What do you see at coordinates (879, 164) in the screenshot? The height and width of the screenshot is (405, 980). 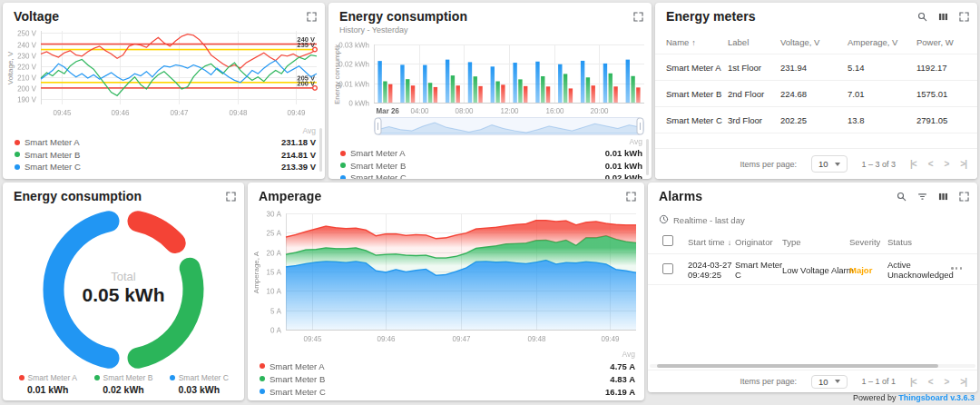 I see `page-range-label: 1 – 3 of 3` at bounding box center [879, 164].